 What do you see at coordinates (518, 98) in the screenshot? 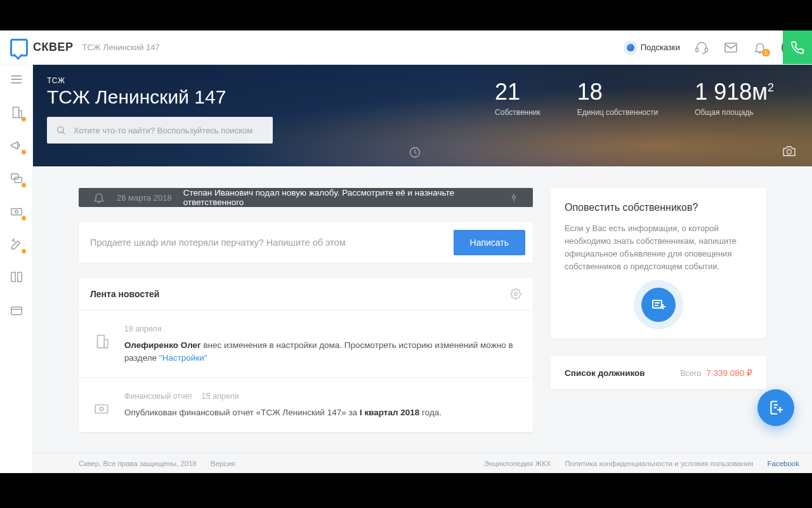
I see `stat-owners: 21 Собственник` at bounding box center [518, 98].